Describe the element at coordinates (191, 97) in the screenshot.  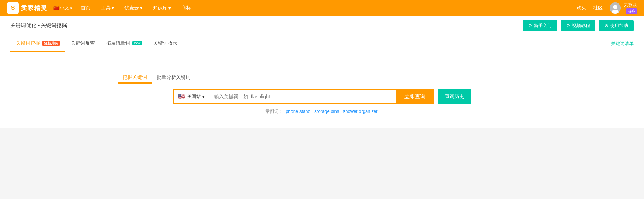
I see `site-selector: 🇺🇸 美国站 ▾` at that location.